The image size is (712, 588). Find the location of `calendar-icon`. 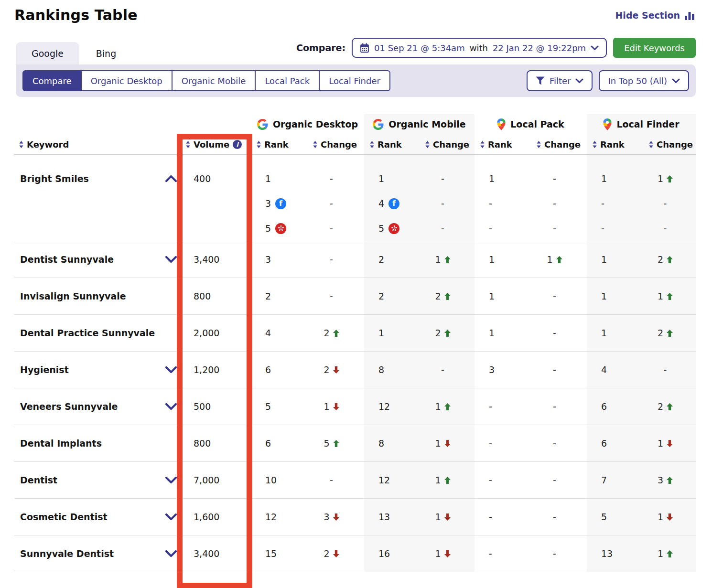

calendar-icon is located at coordinates (365, 48).